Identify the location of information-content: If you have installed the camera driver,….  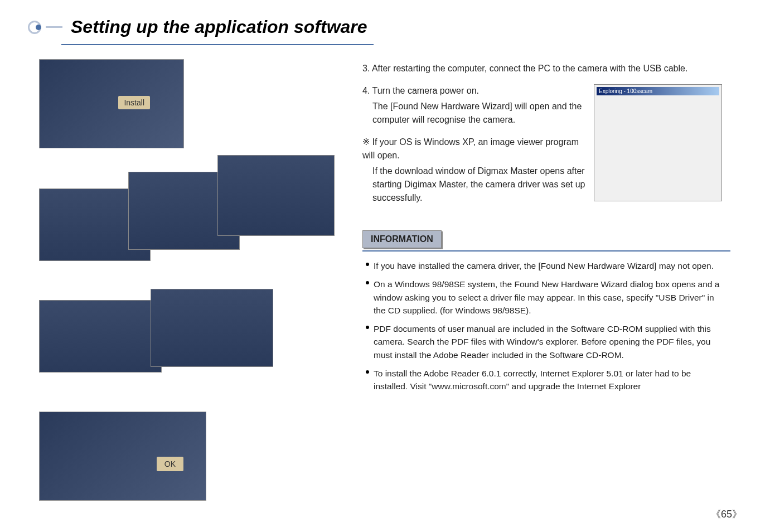
(546, 328).